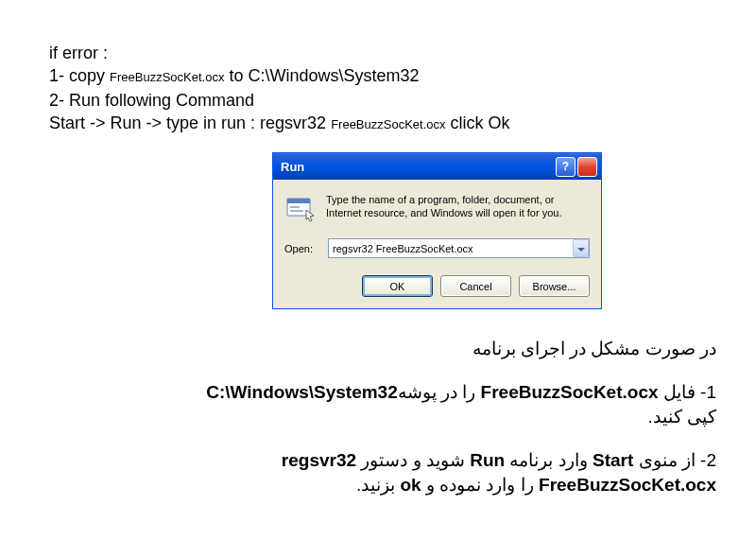 This screenshot has height=540, width=756. I want to click on fa-p3-start: Start, so click(612, 460).